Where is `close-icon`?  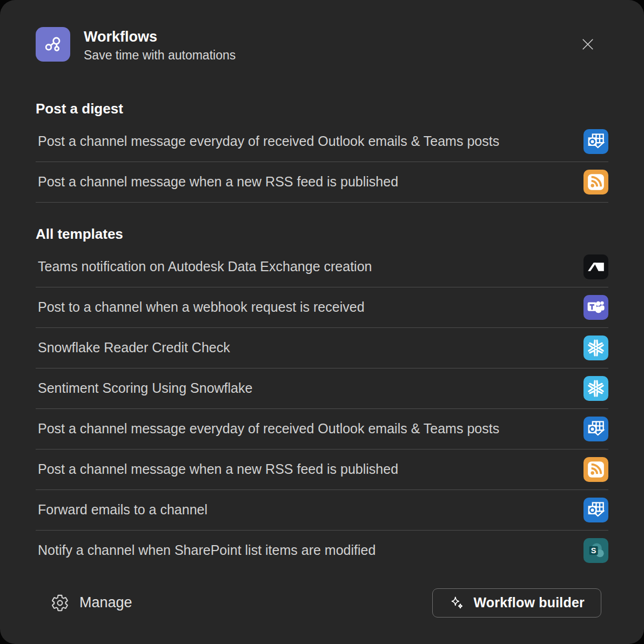 close-icon is located at coordinates (588, 44).